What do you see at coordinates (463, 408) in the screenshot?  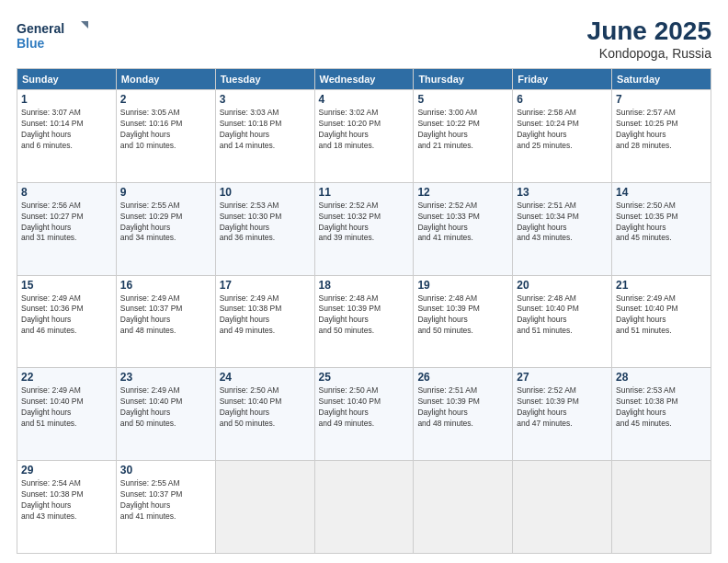 I see `day-info: Sunrise: 2:51 AM Sunset: 10:39 PM Daylig…` at bounding box center [463, 408].